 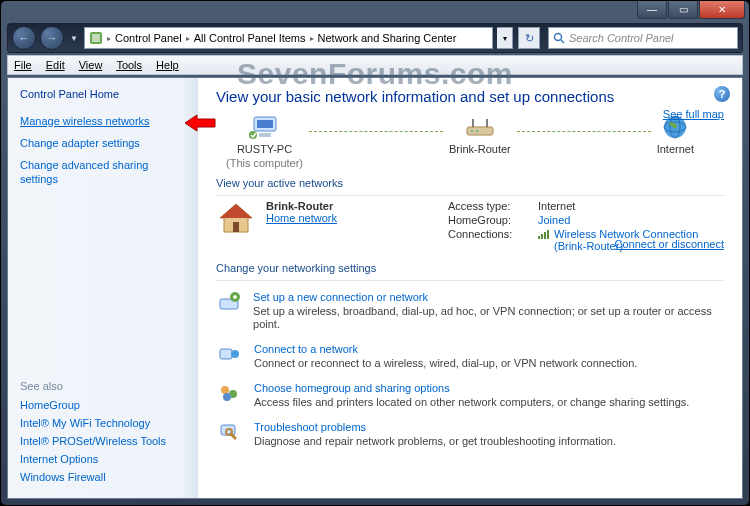 I want to click on seealso-homegroup: HomeGroup, so click(x=102, y=405).